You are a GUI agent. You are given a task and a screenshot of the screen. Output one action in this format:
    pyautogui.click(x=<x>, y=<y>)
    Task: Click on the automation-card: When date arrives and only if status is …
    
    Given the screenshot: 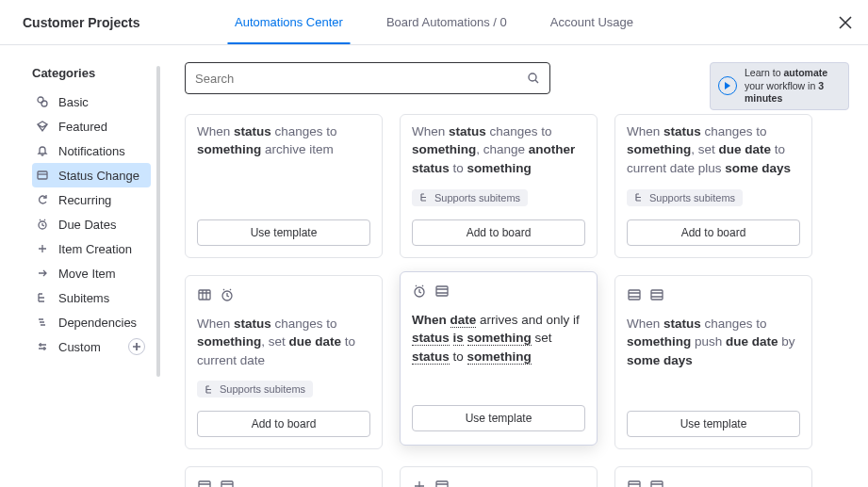 What is the action you would take?
    pyautogui.click(x=499, y=359)
    